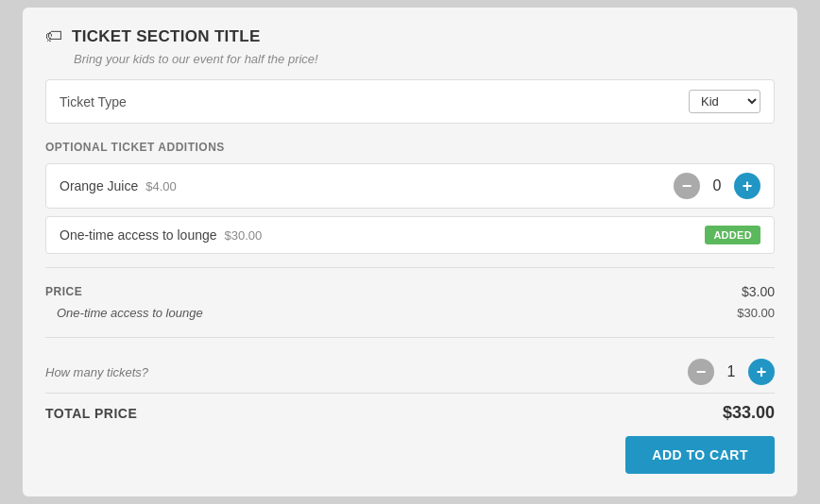  Describe the element at coordinates (756, 313) in the screenshot. I see `price-sub-value-lounge: $30.00` at that location.